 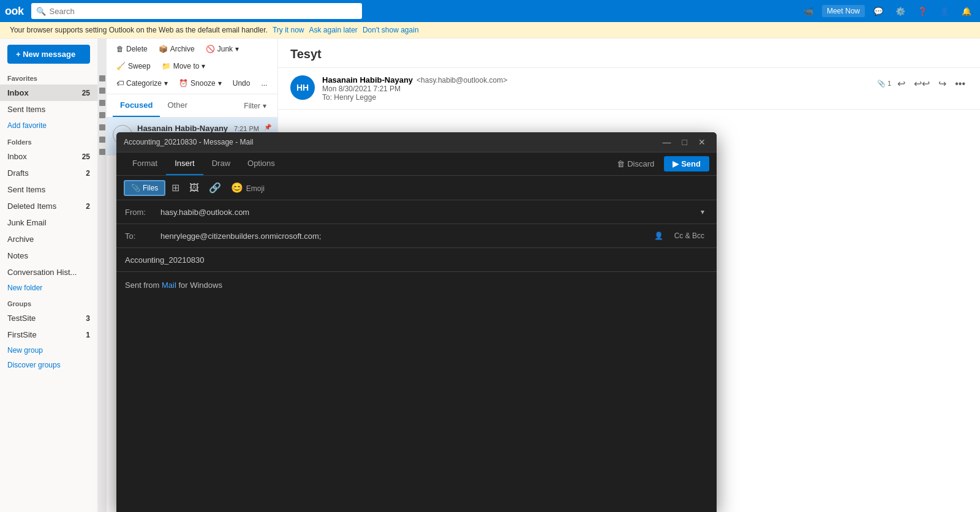 What do you see at coordinates (676, 164) in the screenshot?
I see `send-icon: ▶` at bounding box center [676, 164].